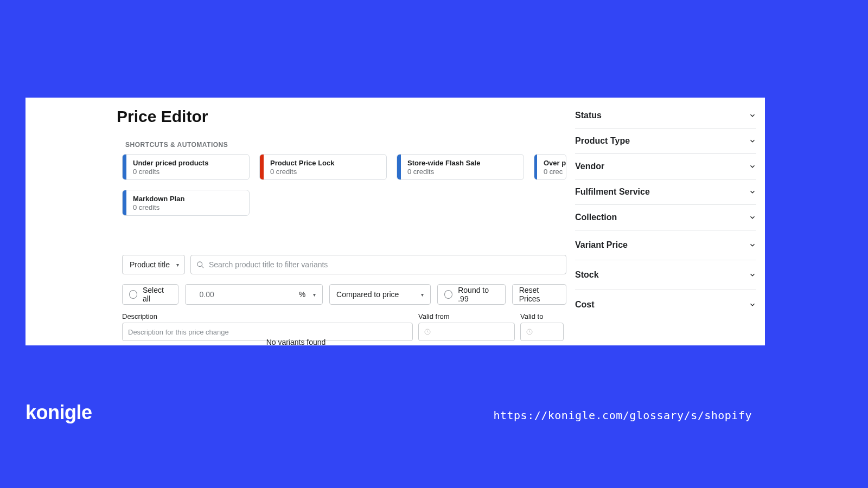 Image resolution: width=868 pixels, height=488 pixels. Describe the element at coordinates (612, 192) in the screenshot. I see `filter-label: Fulfilment Service` at that location.